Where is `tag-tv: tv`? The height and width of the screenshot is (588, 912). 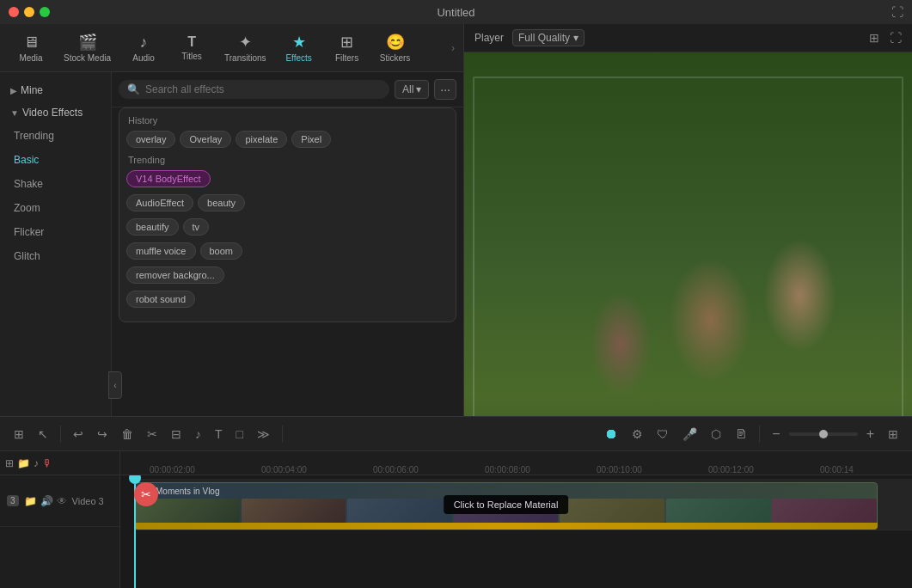
tag-tv: tv is located at coordinates (196, 227).